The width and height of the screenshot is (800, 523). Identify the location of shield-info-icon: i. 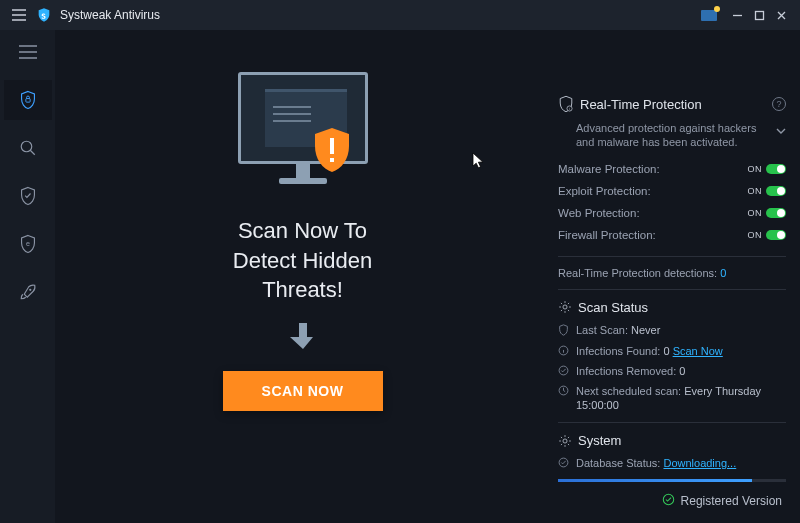
(566, 104).